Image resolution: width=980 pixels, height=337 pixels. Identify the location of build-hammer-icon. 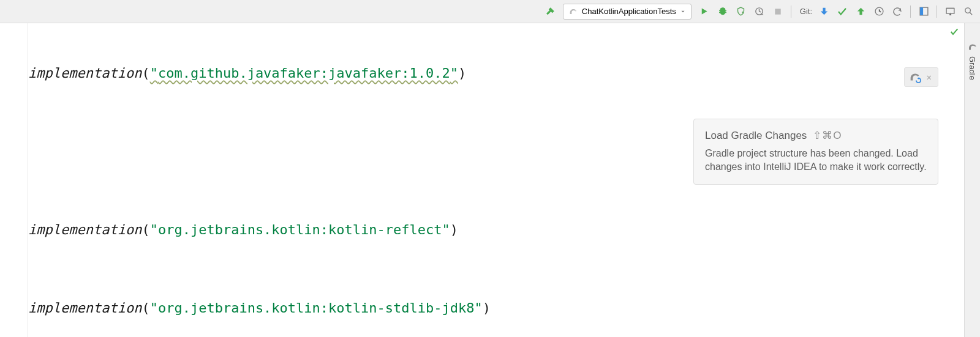
(550, 12).